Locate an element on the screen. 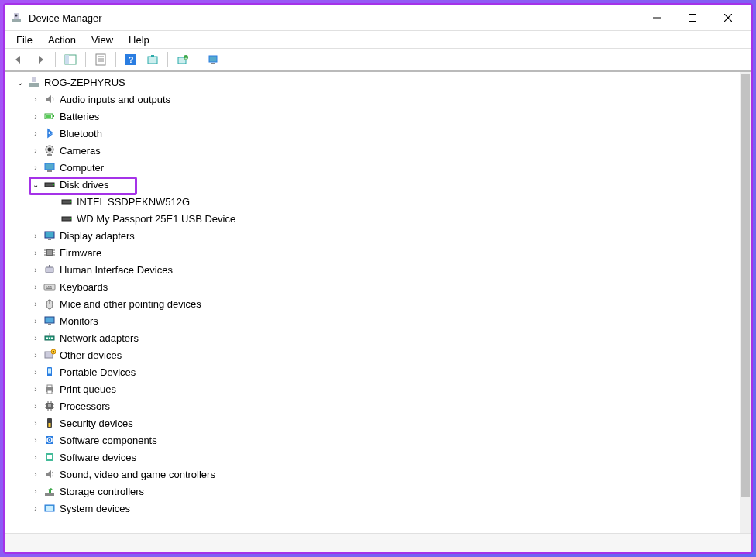  tree-category: ›Software components is located at coordinates (380, 440).